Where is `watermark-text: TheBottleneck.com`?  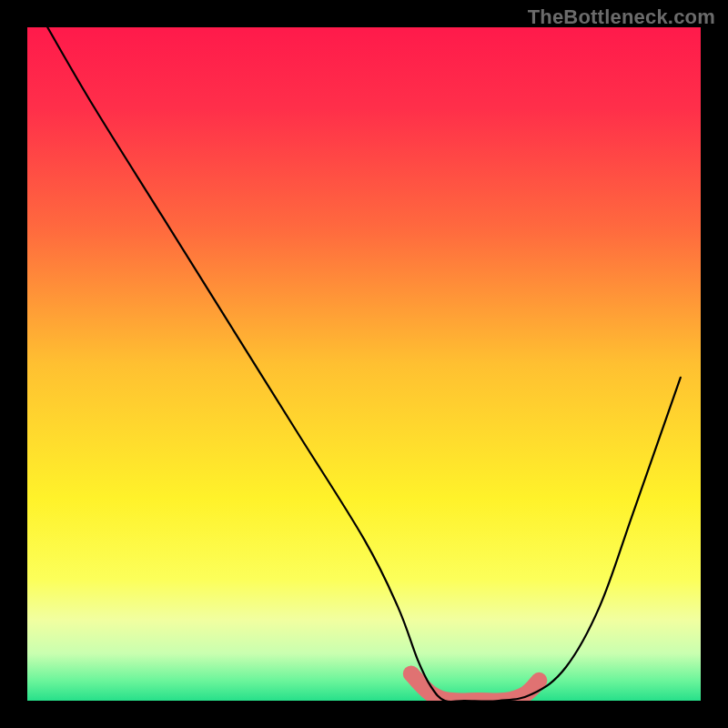
watermark-text: TheBottleneck.com is located at coordinates (622, 17).